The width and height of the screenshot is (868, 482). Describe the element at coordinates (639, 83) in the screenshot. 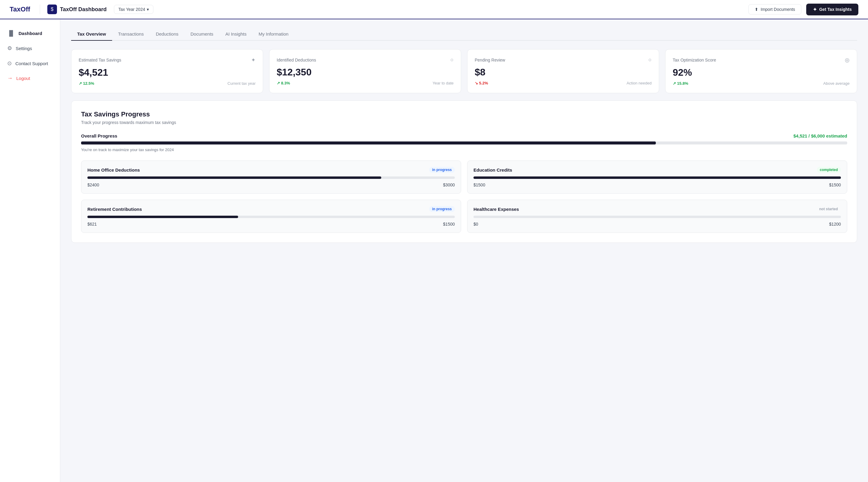

I see `stat-sub-pending: Action needed` at that location.